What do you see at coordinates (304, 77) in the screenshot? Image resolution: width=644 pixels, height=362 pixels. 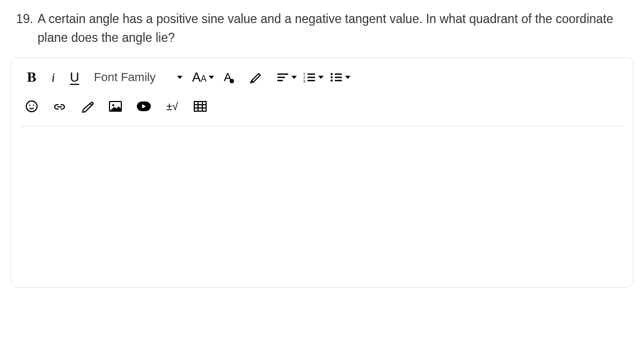 I see `svg-text: 2` at bounding box center [304, 77].